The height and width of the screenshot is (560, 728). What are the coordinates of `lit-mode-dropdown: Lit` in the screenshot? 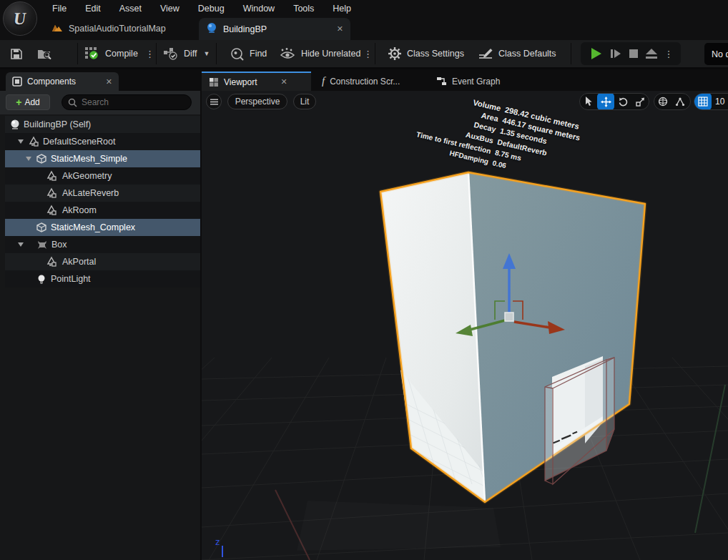 It's located at (305, 102).